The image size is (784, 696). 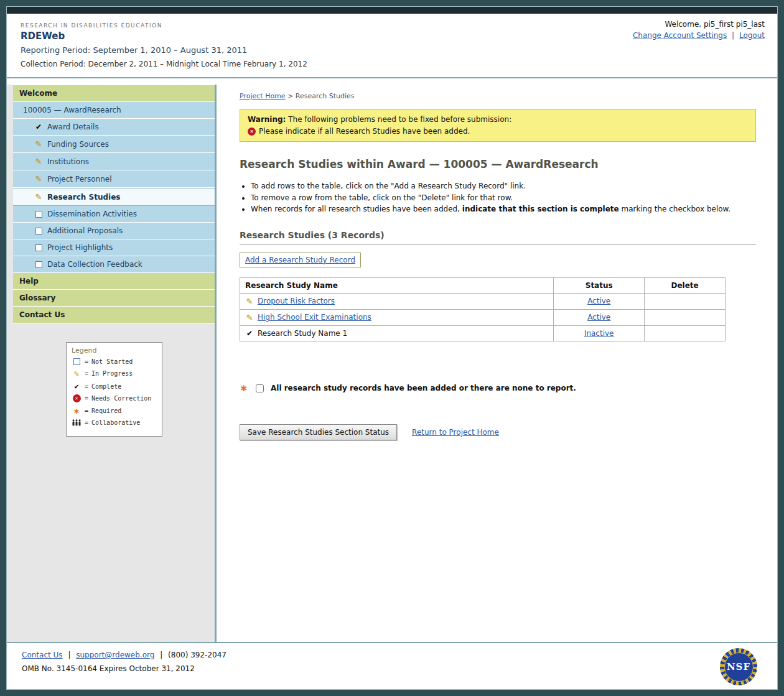 What do you see at coordinates (398, 119) in the screenshot?
I see `warning-text: The following problems need to be fixed …` at bounding box center [398, 119].